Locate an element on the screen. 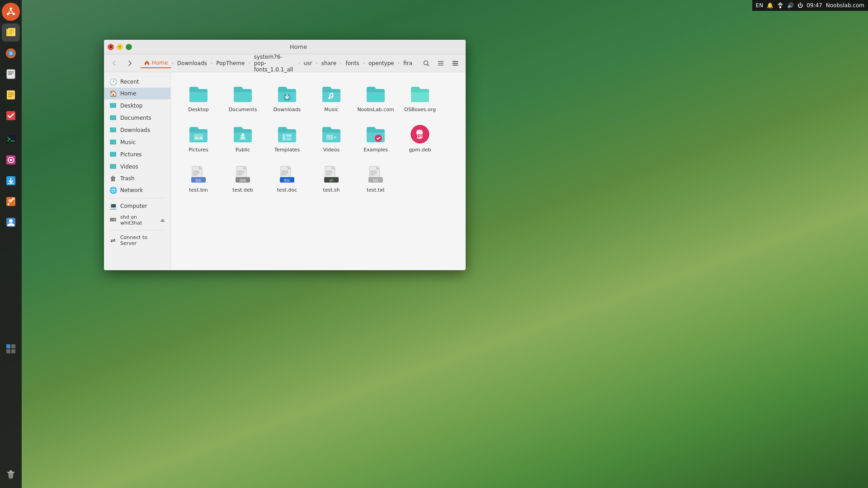 This screenshot has height=488, width=868. file-item-public: Public is located at coordinates (243, 138).